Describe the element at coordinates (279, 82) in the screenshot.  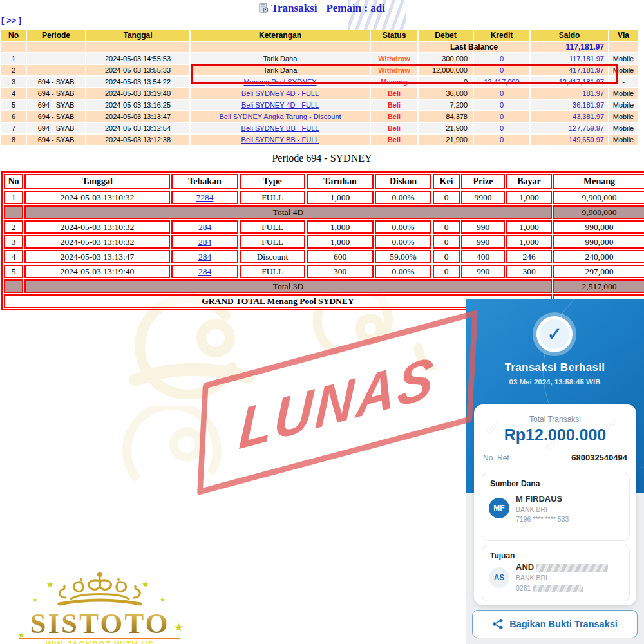
I see `transaction-detail-link: Menang Pool SYDNEY` at that location.